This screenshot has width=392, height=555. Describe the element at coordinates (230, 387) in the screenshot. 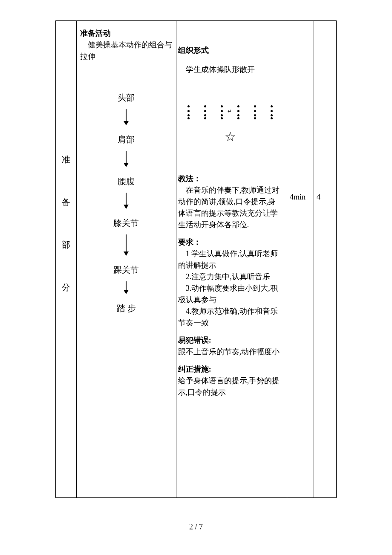

I see `fix-text: 给予身体语言的提示,手势的提示,口令的提示` at that location.